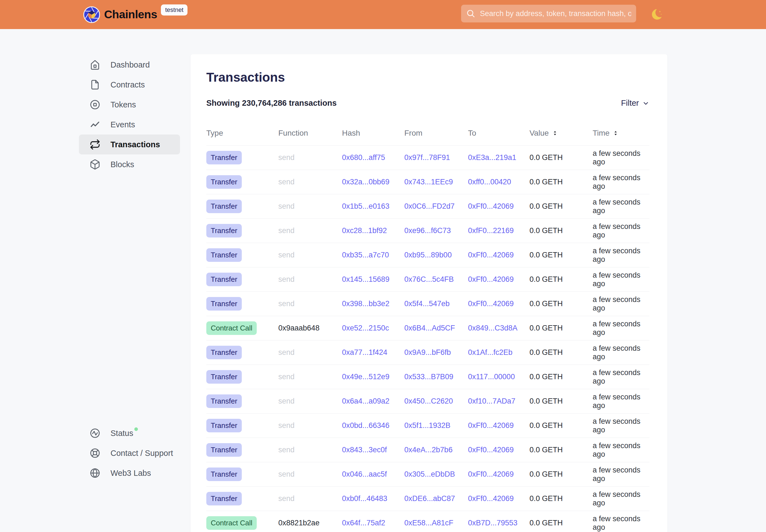 Image resolution: width=766 pixels, height=532 pixels. I want to click on hash-link: 0xc28...1bf92, so click(364, 231).